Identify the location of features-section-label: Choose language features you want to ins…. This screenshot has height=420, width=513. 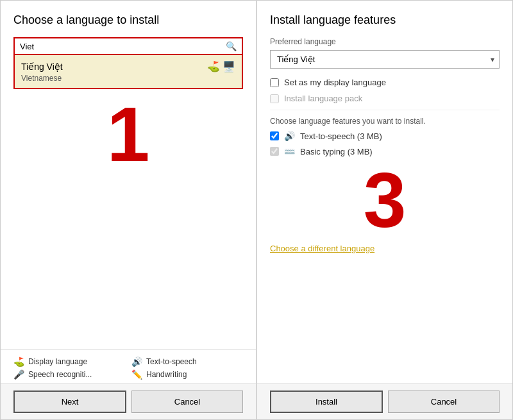
(385, 121).